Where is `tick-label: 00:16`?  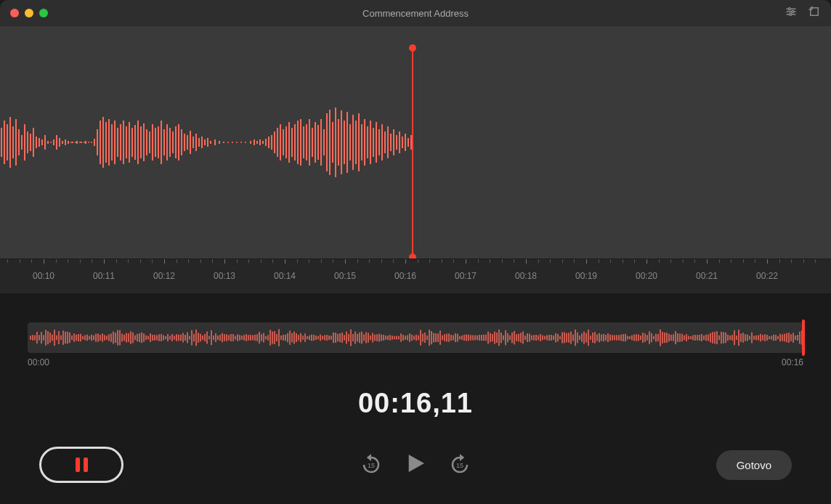 tick-label: 00:16 is located at coordinates (405, 276).